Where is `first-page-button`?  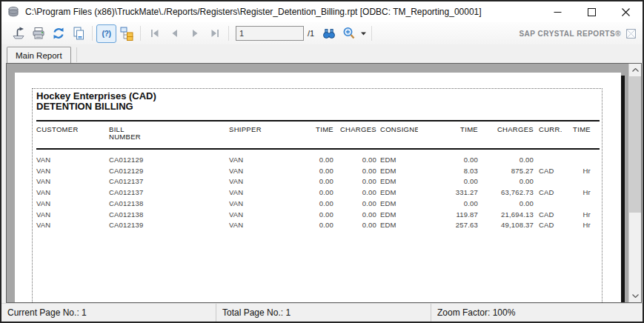 first-page-button is located at coordinates (154, 34).